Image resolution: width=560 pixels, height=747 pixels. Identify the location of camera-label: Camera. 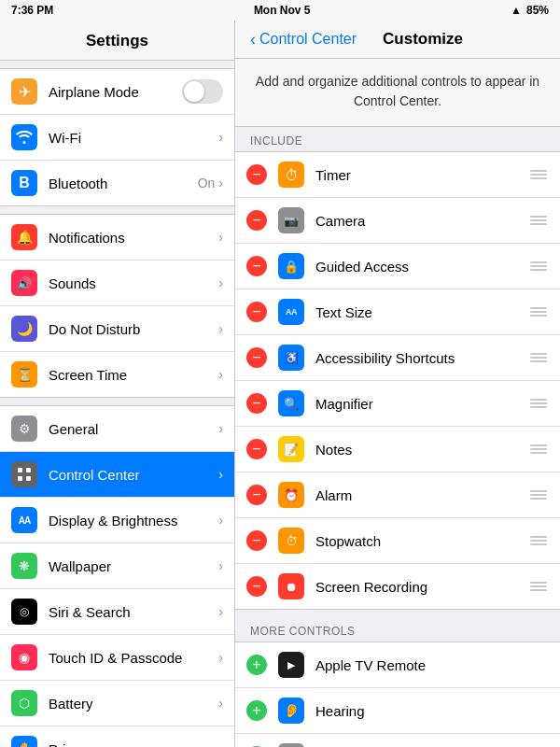
(422, 220).